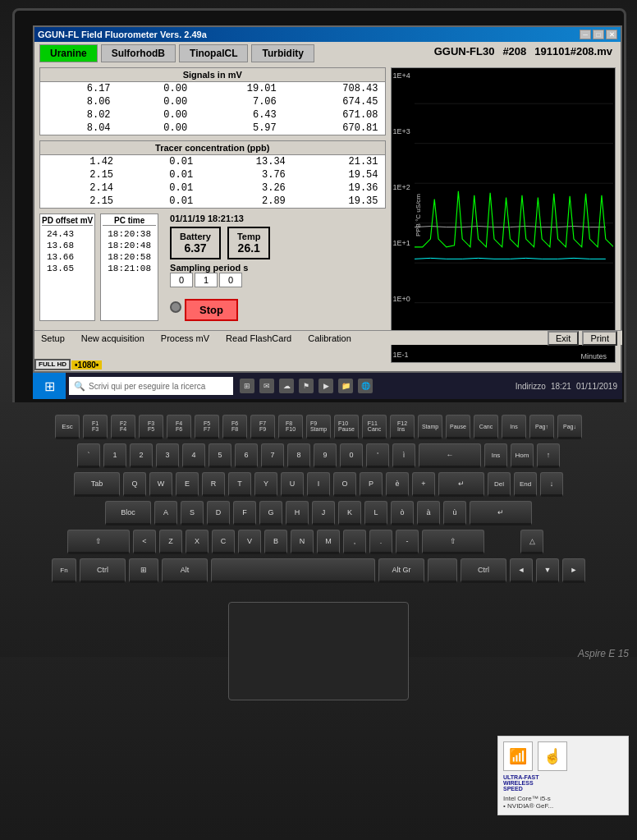 This screenshot has width=637, height=840. I want to click on maximize-button: □, so click(598, 34).